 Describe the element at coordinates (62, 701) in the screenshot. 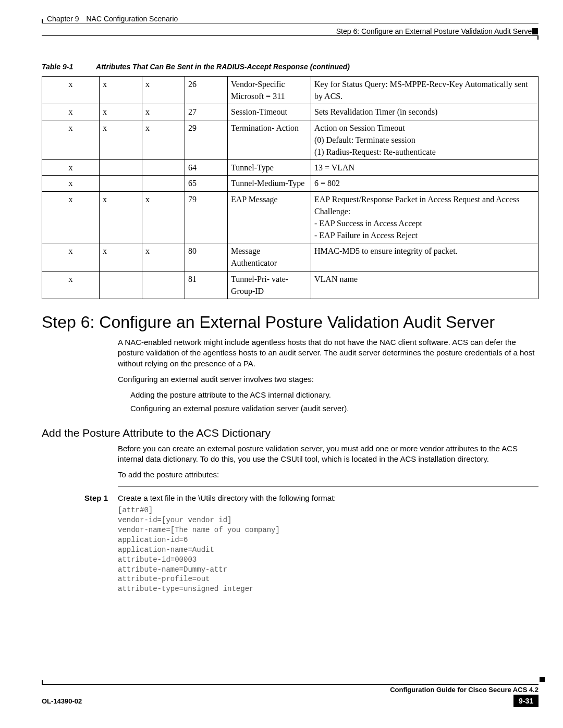

I see `footer-doc-number: OL-14390-02` at that location.